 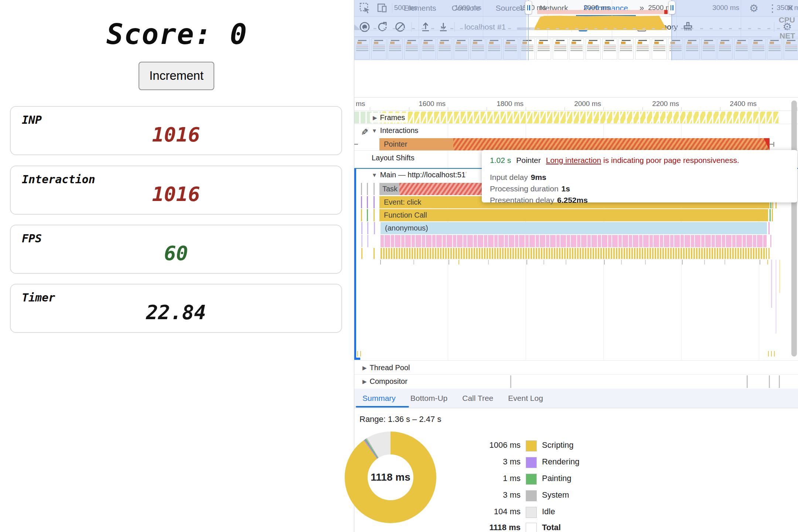 What do you see at coordinates (429, 398) in the screenshot?
I see `tab-bottom-up: Bottom-Up` at bounding box center [429, 398].